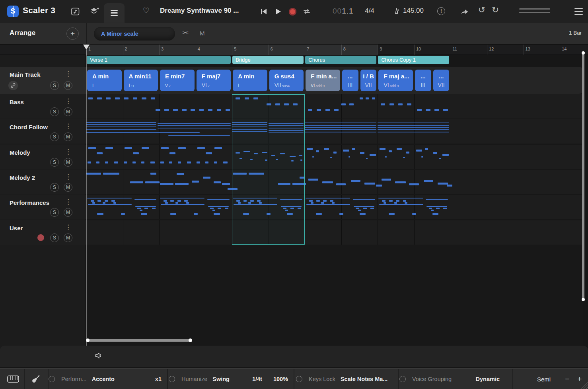  I want to click on note-lane-performances, so click(335, 207).